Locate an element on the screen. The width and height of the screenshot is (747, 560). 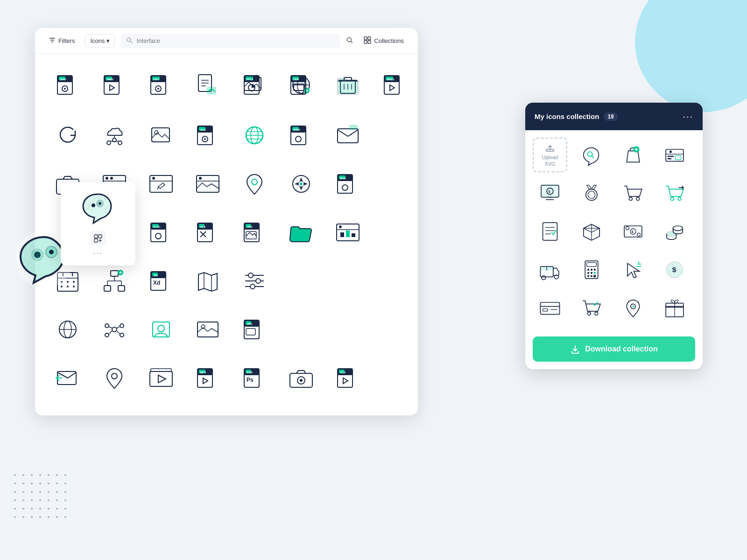
icon-network-dots is located at coordinates (114, 329).